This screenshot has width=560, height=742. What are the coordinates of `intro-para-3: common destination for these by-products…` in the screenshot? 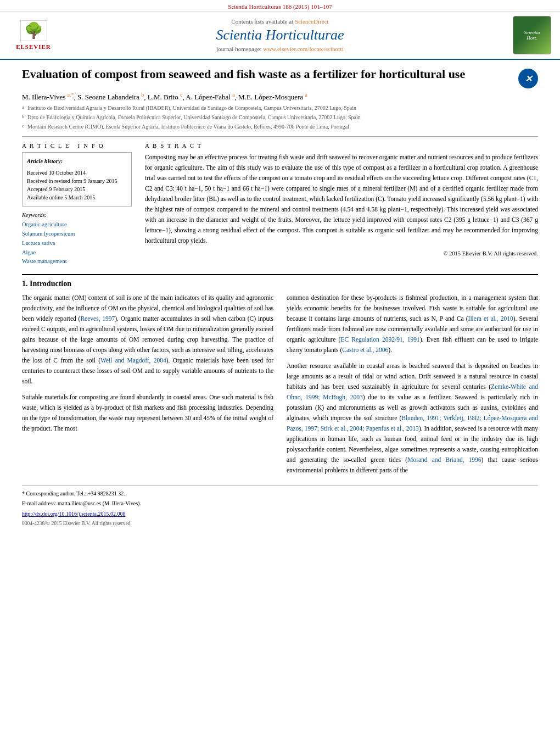 It's located at (412, 324).